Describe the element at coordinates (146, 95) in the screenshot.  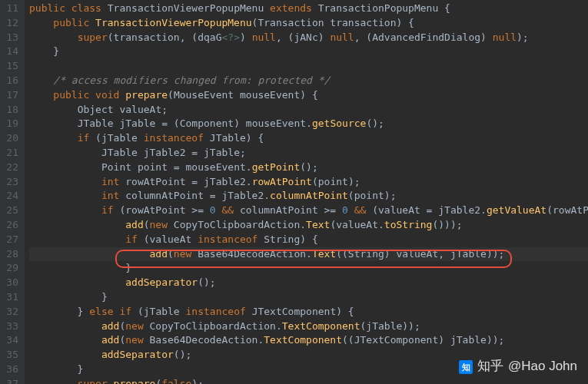
I see `token: prepare` at that location.